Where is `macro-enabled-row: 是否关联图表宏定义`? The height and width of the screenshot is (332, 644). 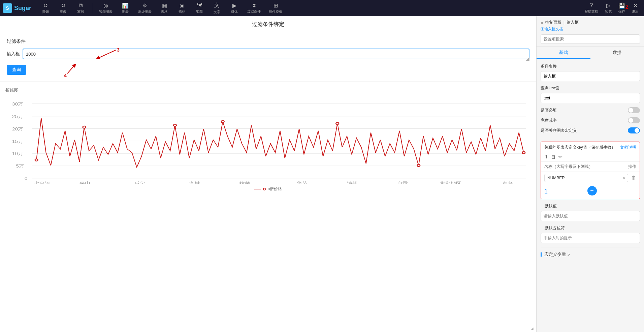 macro-enabled-row: 是否关联图表宏定义 is located at coordinates (590, 130).